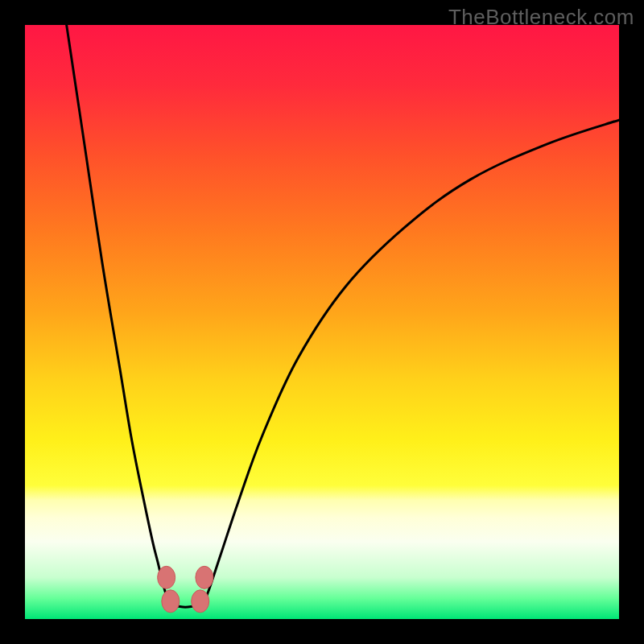 This screenshot has height=644, width=644. What do you see at coordinates (541, 18) in the screenshot?
I see `watermark-text: TheBottleneck.com` at bounding box center [541, 18].